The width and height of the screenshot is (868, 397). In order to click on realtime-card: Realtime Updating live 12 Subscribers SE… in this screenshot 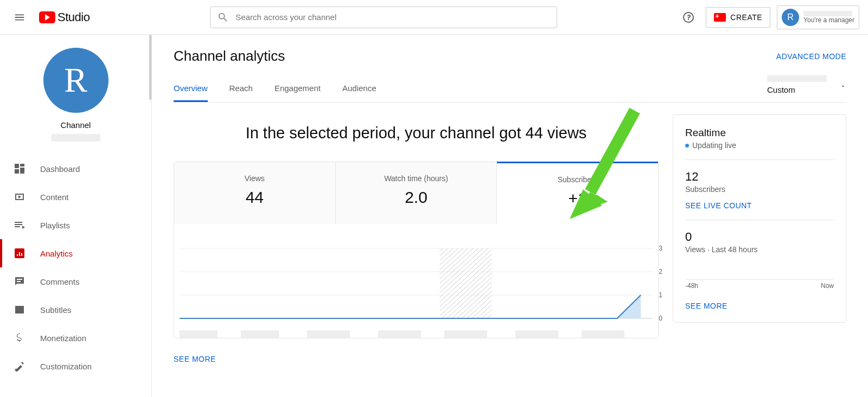, I will do `click(760, 219)`.